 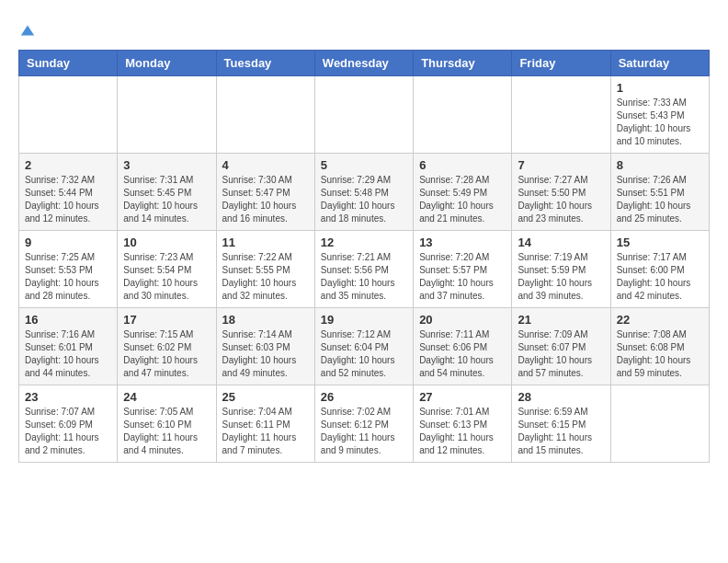 What do you see at coordinates (364, 200) in the screenshot?
I see `day-info: Sunrise: 7:29 AM Sunset: 5:48 PM Dayligh…` at bounding box center [364, 200].